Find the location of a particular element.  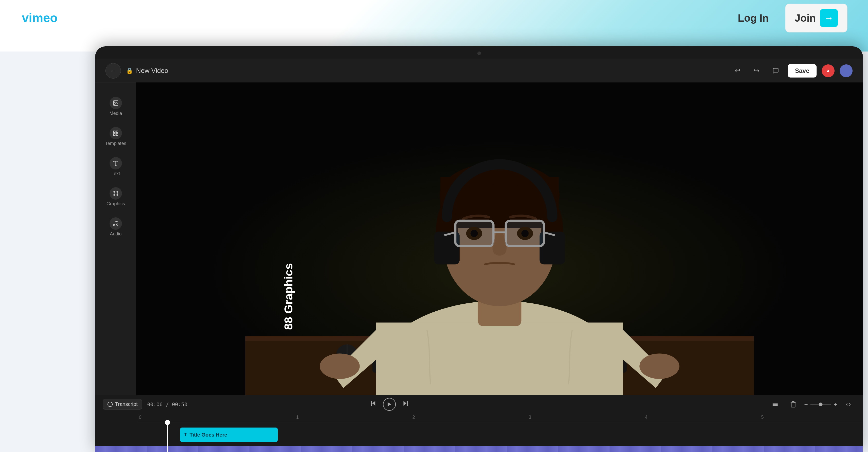

templates-label: Templates is located at coordinates (116, 144).